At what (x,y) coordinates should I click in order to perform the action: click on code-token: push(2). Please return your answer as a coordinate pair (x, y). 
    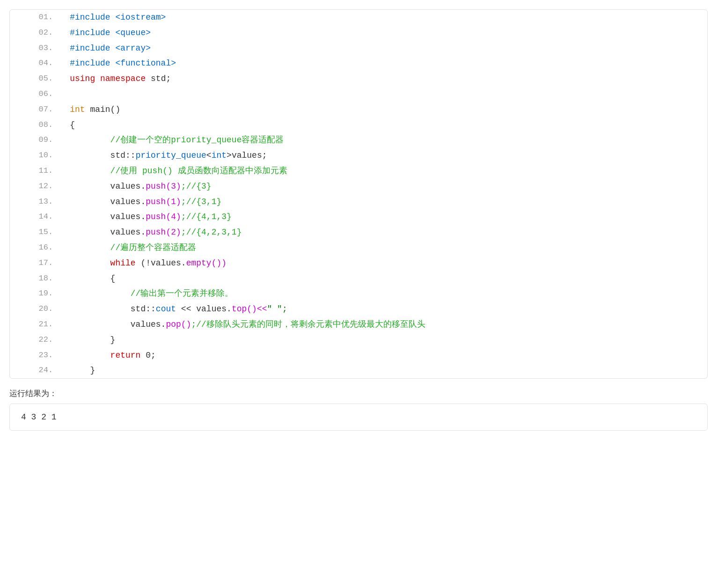
    Looking at the image, I should click on (163, 232).